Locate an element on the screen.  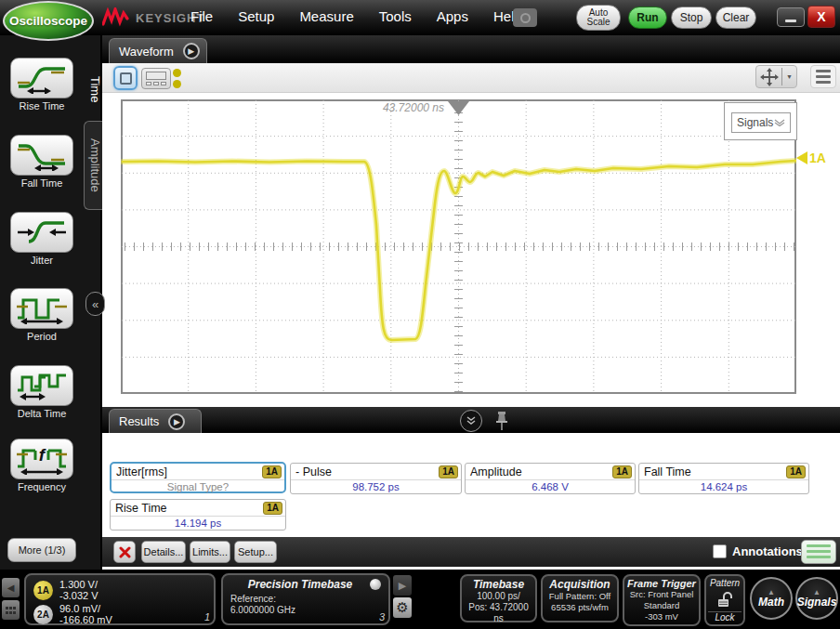
period-button is located at coordinates (42, 308).